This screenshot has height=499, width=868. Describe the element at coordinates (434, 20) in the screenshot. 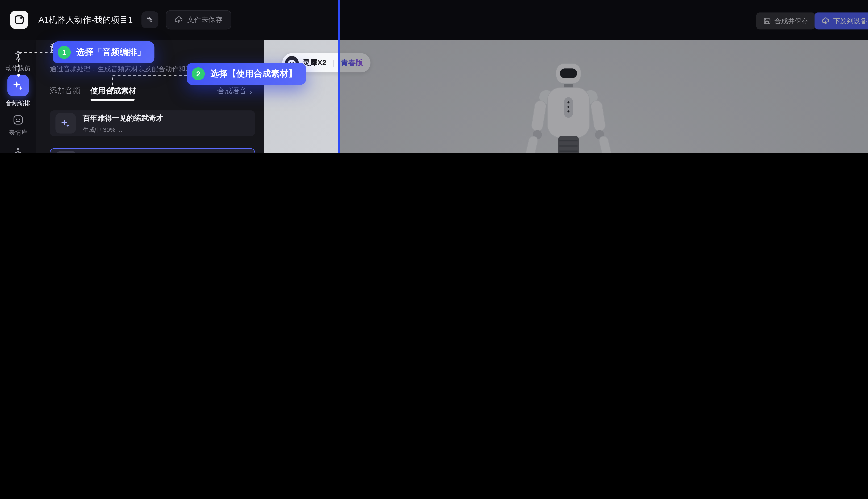

I see `top-bar: A1机器人动作-我的项目1 ✎ 文件未保存 合成并保存` at that location.